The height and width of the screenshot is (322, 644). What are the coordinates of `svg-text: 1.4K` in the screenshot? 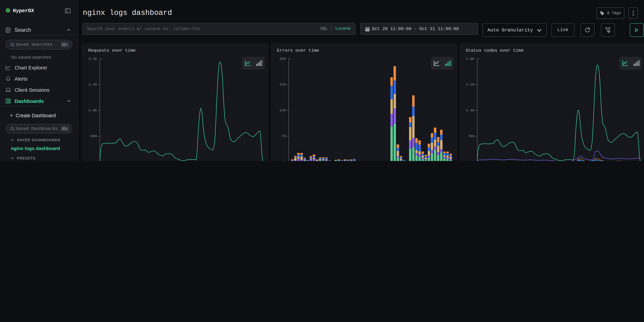 It's located at (470, 110).